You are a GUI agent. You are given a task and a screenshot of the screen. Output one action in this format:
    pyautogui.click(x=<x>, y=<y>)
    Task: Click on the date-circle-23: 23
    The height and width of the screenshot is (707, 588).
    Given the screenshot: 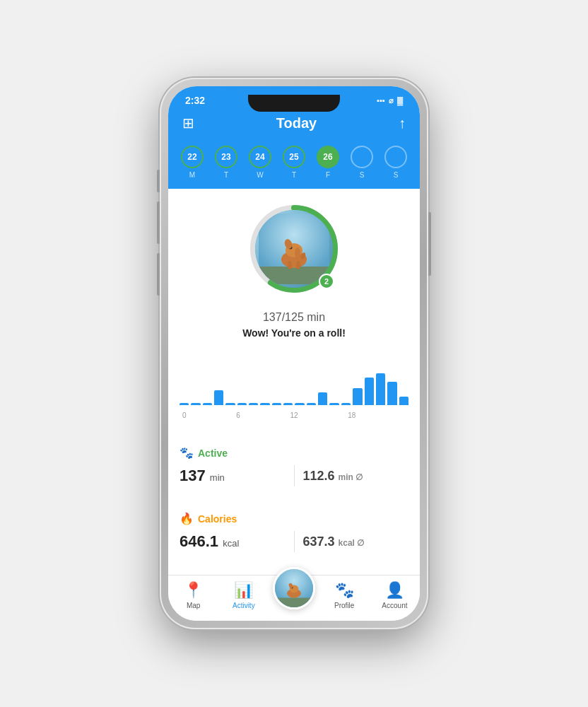 What is the action you would take?
    pyautogui.click(x=226, y=157)
    